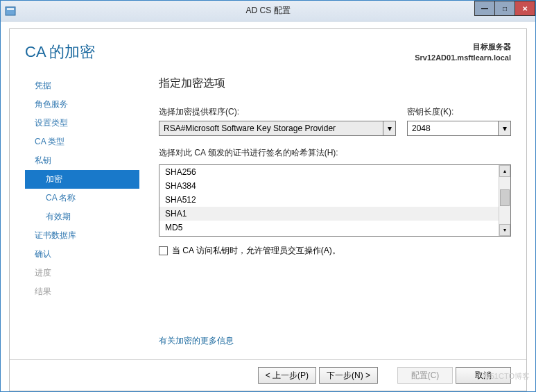 The height and width of the screenshot is (392, 536). What do you see at coordinates (82, 273) in the screenshot?
I see `sidebar-item-10: 进度` at bounding box center [82, 273].